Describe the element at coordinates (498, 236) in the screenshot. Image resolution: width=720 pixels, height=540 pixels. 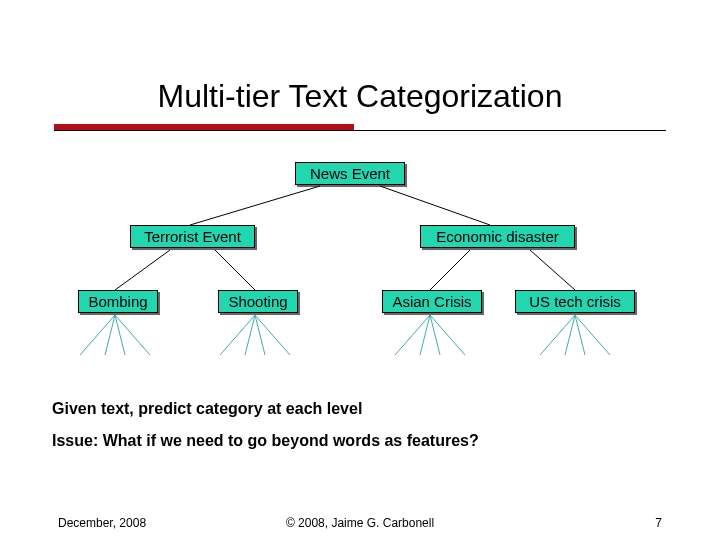
I see `node-right: Economic disaster` at that location.